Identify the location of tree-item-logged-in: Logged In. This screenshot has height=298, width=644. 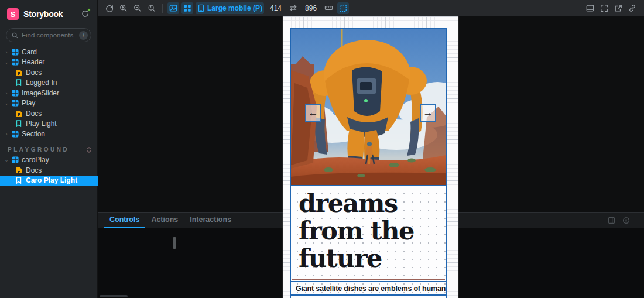
(49, 83).